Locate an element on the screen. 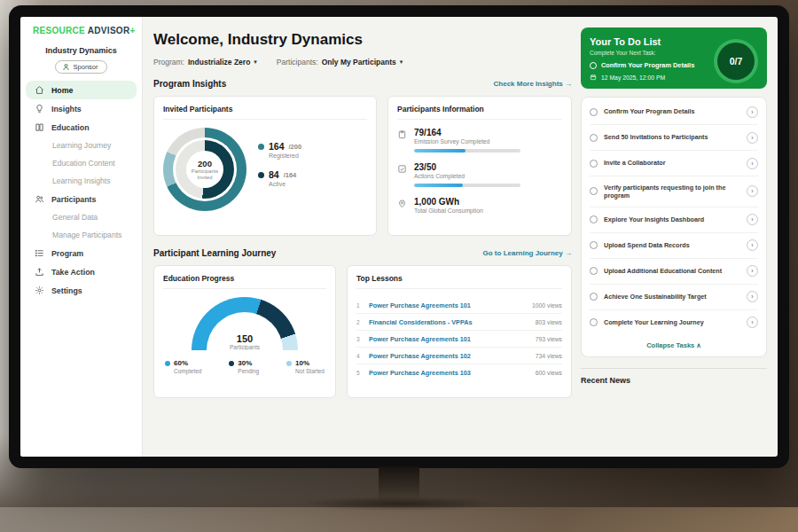 This screenshot has width=798, height=532. sidebar-item-learning-insights: Learning Insights is located at coordinates (82, 181).